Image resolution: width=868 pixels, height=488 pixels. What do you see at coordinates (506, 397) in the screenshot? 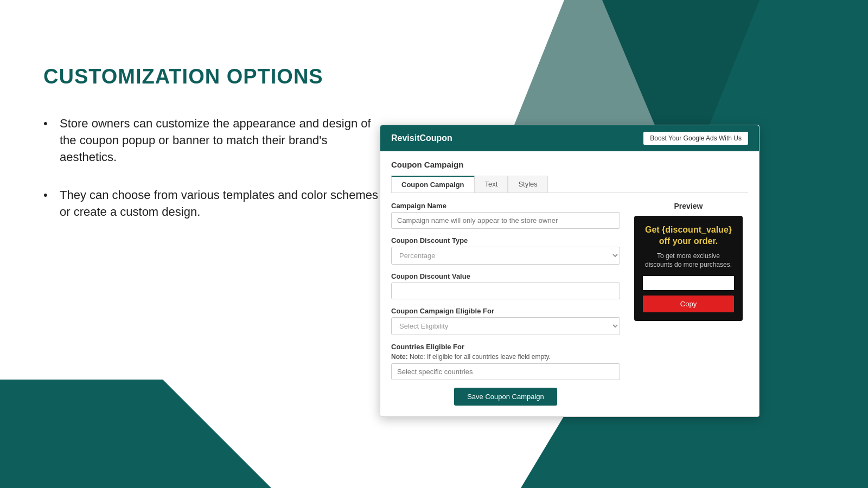
I see `save-campaign-button: Save Coupon Campaign` at bounding box center [506, 397].